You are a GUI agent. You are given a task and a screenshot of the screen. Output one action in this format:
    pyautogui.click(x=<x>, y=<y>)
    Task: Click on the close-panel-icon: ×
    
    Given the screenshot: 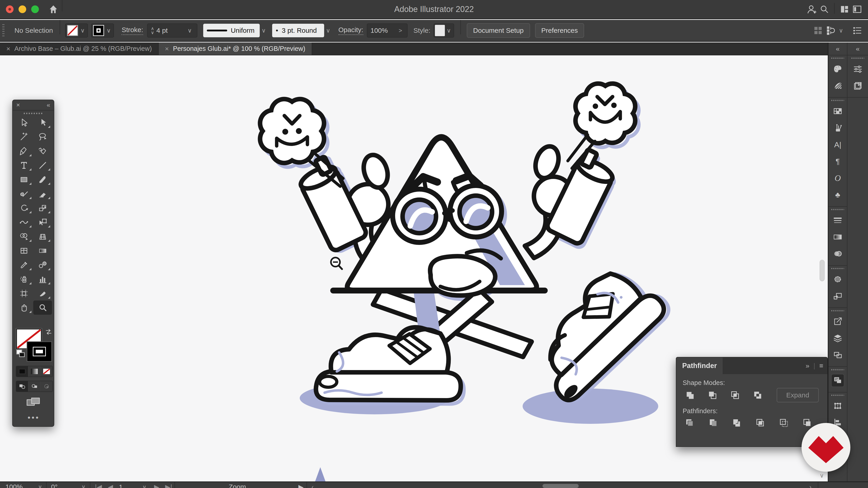 What is the action you would take?
    pyautogui.click(x=18, y=105)
    